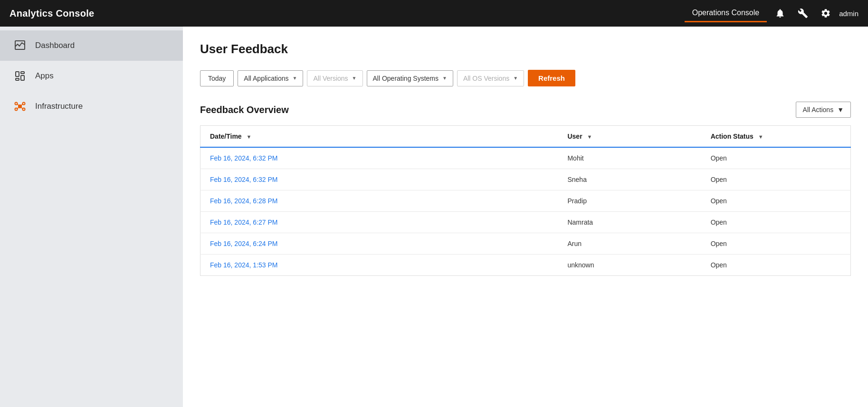 The width and height of the screenshot is (868, 407). I want to click on cell-datetime: Feb 16, 2024, 6:27 PM, so click(379, 222).